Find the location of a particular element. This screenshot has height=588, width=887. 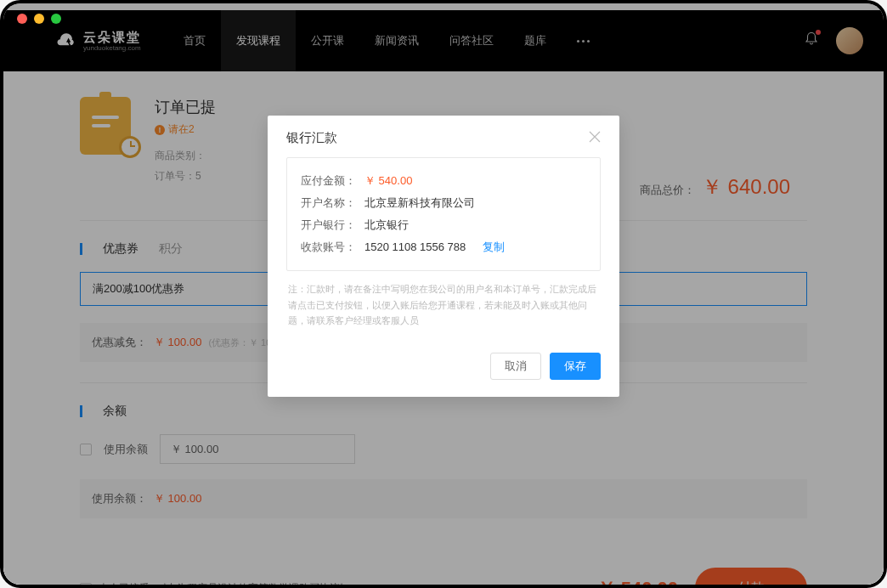

maximize-window-icon is located at coordinates (56, 19).